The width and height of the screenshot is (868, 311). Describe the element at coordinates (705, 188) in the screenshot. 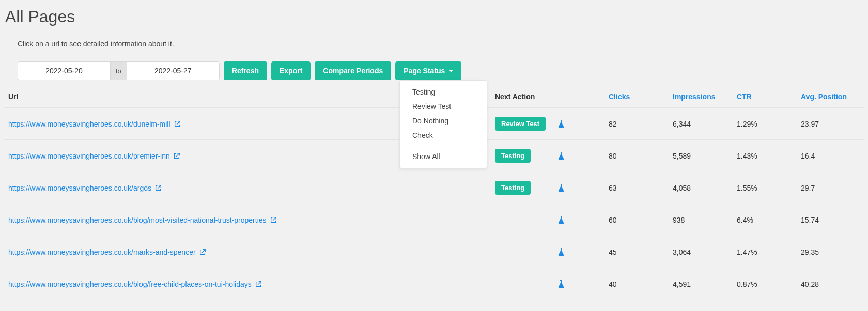

I see `cell-impressions: 4,058` at that location.